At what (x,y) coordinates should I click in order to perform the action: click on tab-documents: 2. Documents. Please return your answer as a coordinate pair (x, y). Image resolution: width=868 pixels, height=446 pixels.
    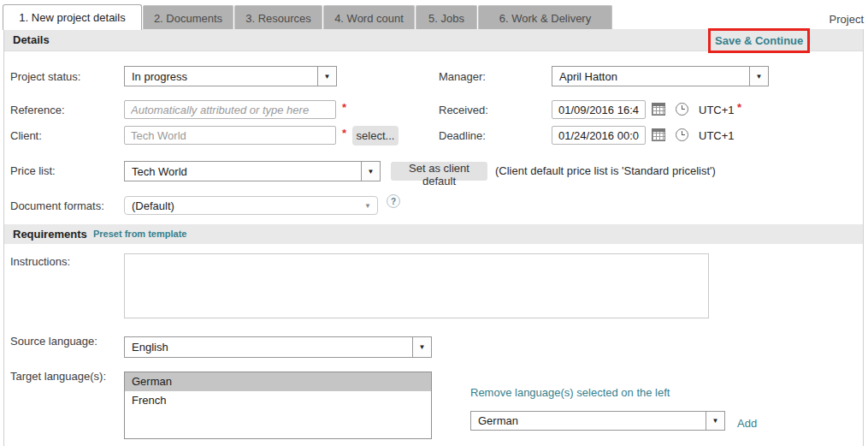
    Looking at the image, I should click on (188, 17).